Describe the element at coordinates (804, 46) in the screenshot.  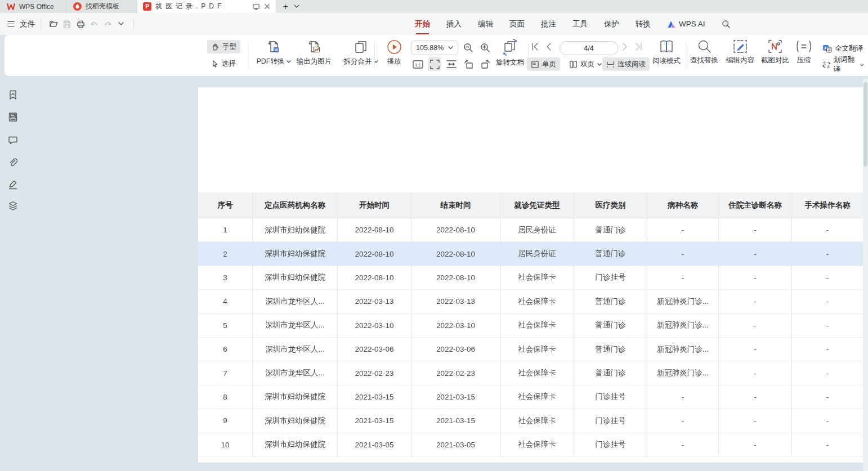
I see `compress-icon` at that location.